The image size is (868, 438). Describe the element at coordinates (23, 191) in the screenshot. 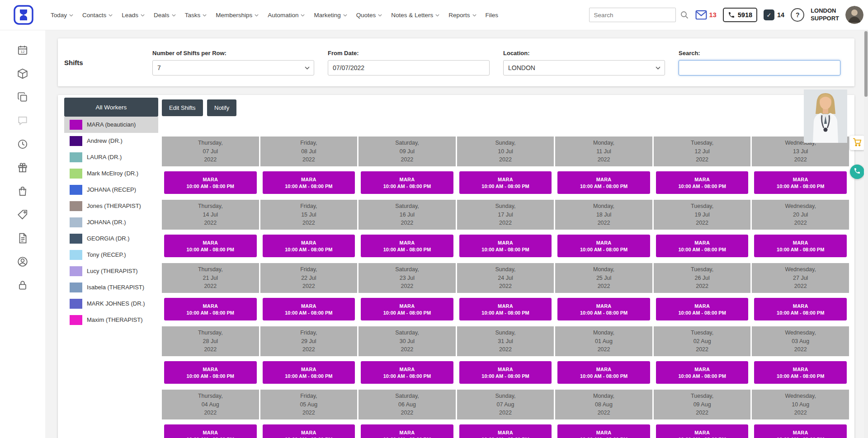

I see `sidebar-item-shopping-bag` at that location.